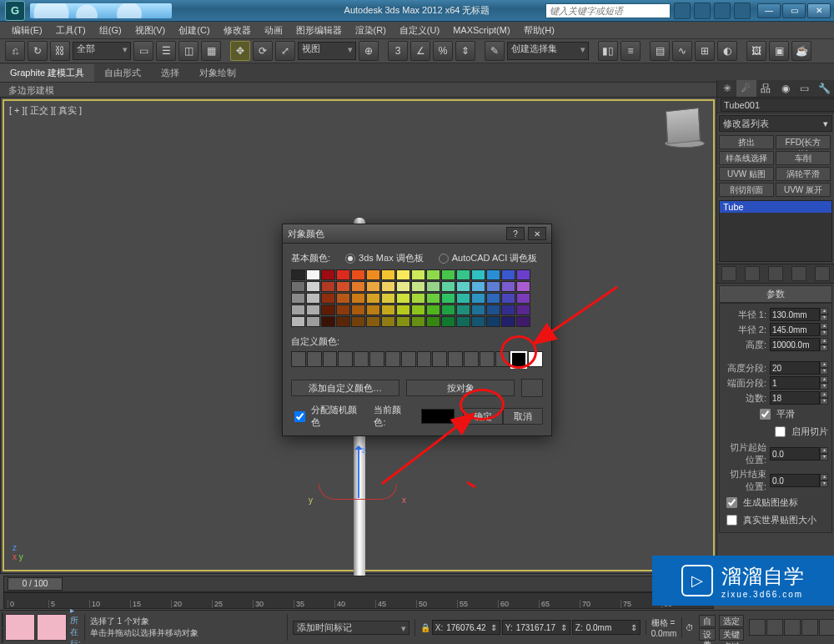 Image resolution: width=834 pixels, height=644 pixels. What do you see at coordinates (746, 142) in the screenshot?
I see `mod-extrude: 挤出` at bounding box center [746, 142].